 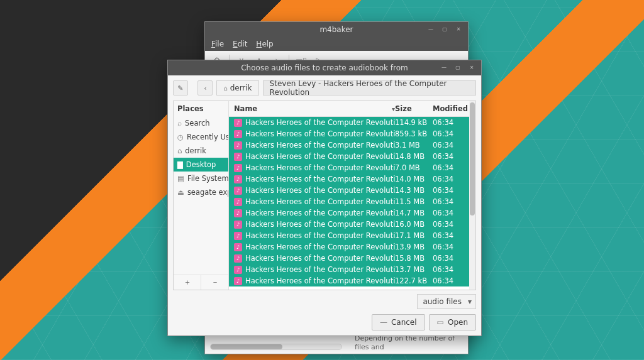 What do you see at coordinates (180, 137) in the screenshot?
I see `place-icon: ◷` at bounding box center [180, 137].